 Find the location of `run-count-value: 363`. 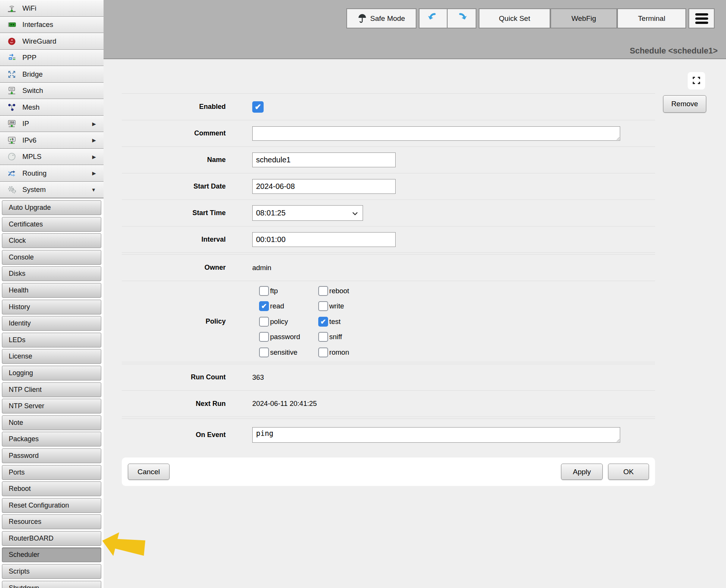

run-count-value: 363 is located at coordinates (258, 377).